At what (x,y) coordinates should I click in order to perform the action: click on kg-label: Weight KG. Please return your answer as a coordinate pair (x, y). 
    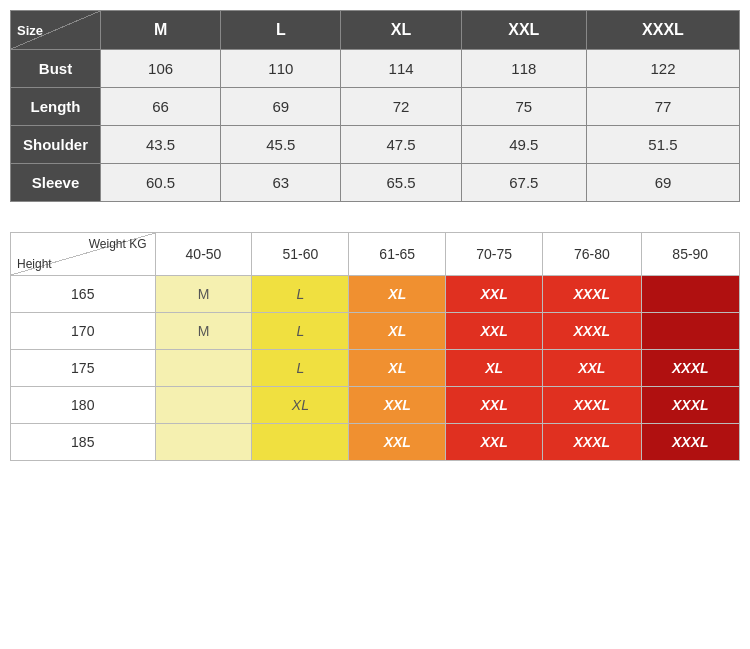
    Looking at the image, I should click on (83, 244).